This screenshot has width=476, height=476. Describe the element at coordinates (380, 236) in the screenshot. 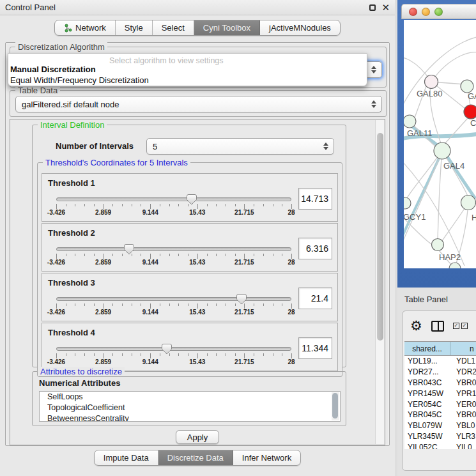

I see `scrollbar-thumb` at that location.